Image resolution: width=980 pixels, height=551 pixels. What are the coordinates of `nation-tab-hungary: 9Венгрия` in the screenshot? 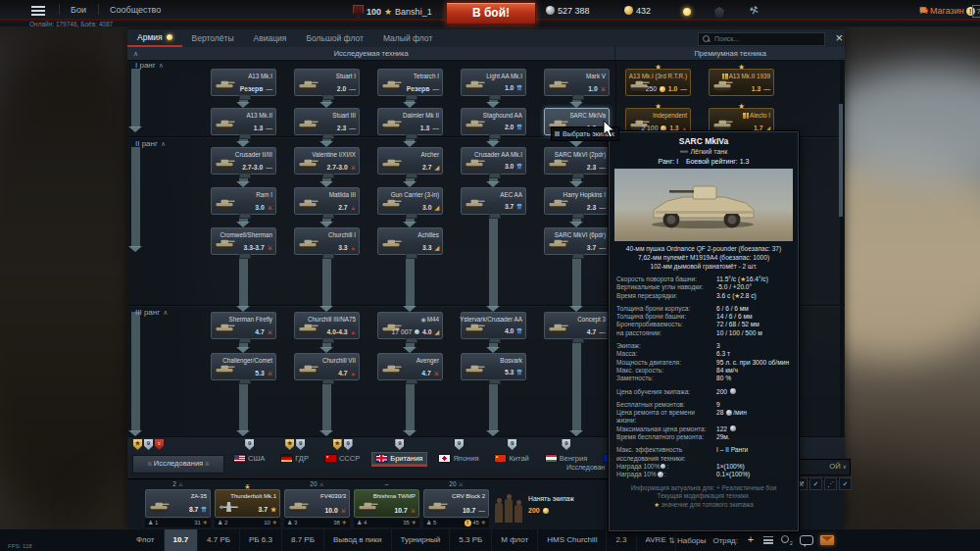 It's located at (566, 459).